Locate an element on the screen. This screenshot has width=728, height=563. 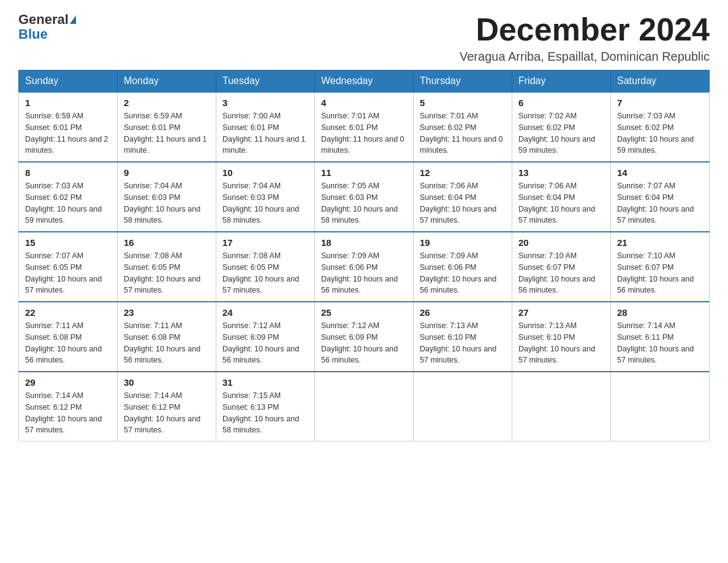
day-number: 23 is located at coordinates (167, 313).